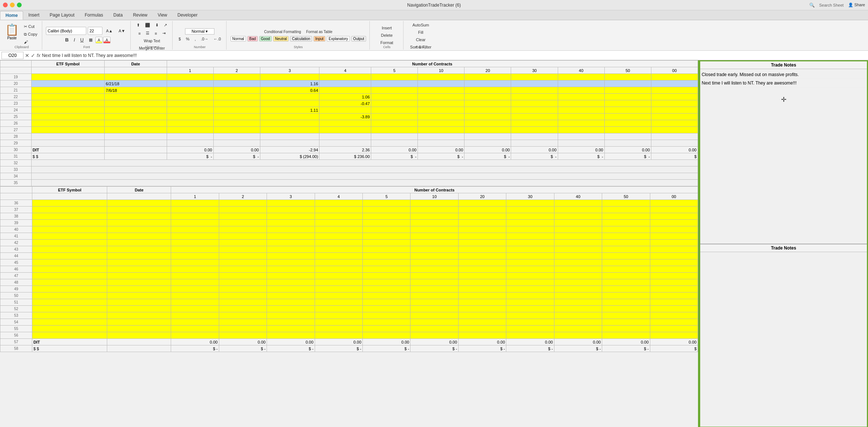 The image size is (868, 427). What do you see at coordinates (148, 33) in the screenshot?
I see `align-center-button: ☰` at bounding box center [148, 33].